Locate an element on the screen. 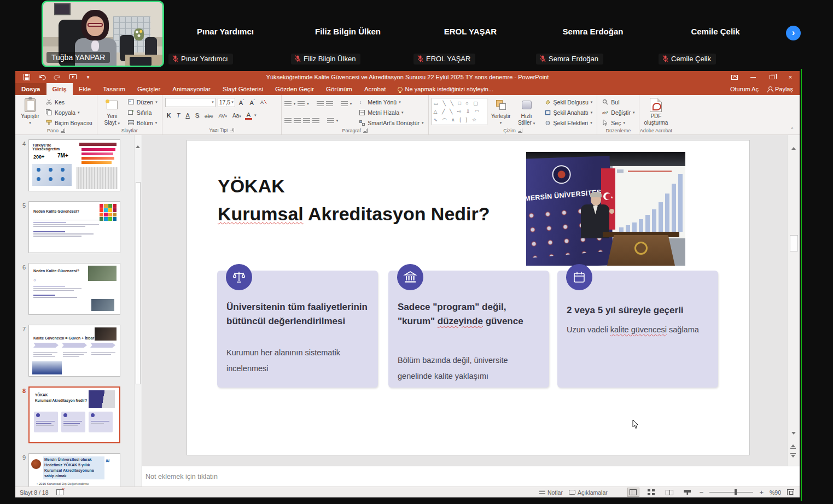  quick-styles-button: HızlıStiller ▾ is located at coordinates (527, 113).